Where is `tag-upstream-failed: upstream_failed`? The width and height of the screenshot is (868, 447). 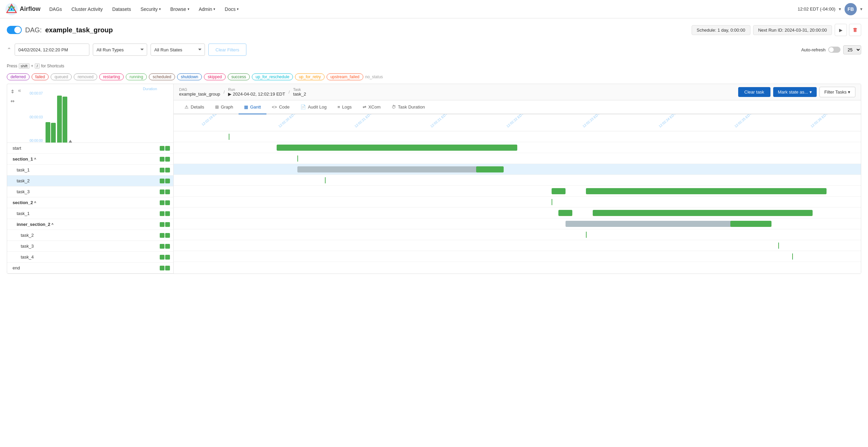
tag-upstream-failed: upstream_failed is located at coordinates (345, 77).